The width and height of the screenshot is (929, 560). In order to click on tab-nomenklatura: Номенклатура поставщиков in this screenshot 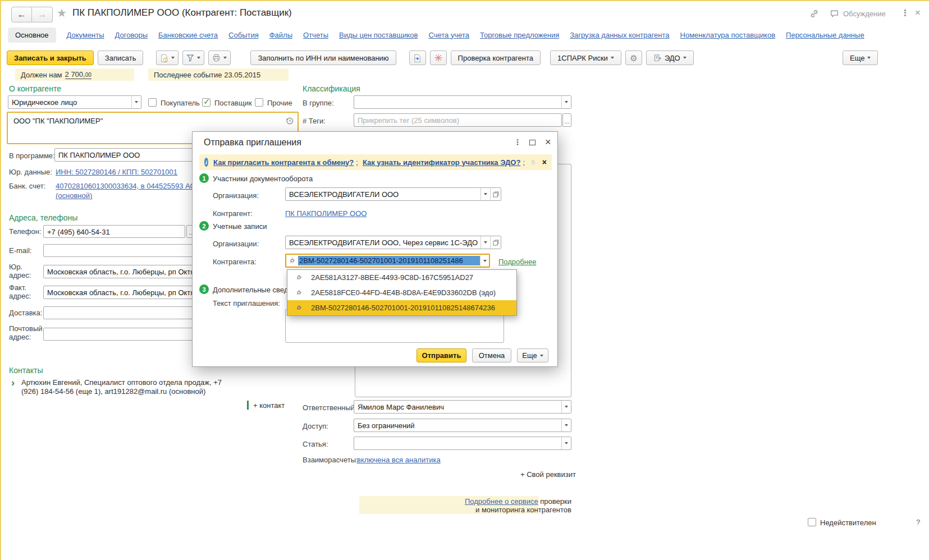, I will do `click(728, 35)`.